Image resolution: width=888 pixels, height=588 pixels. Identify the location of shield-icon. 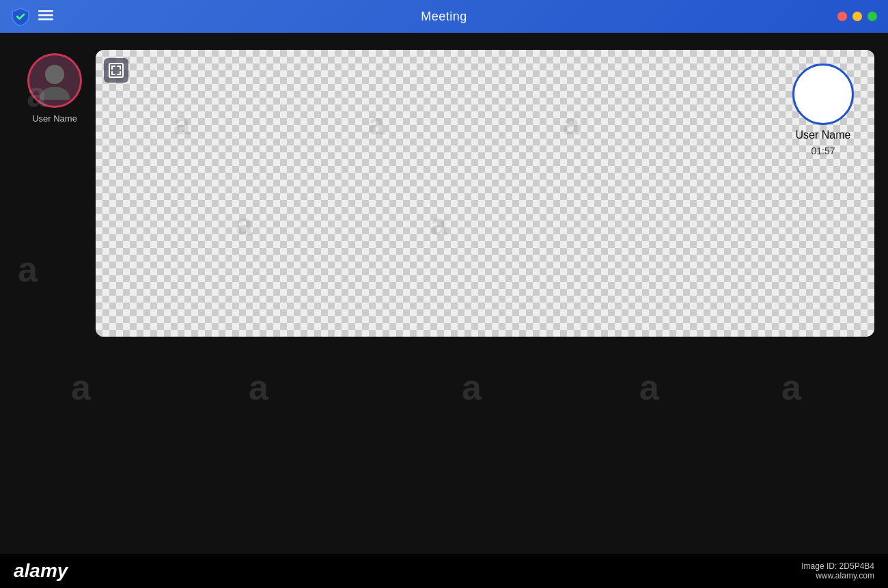
(20, 16).